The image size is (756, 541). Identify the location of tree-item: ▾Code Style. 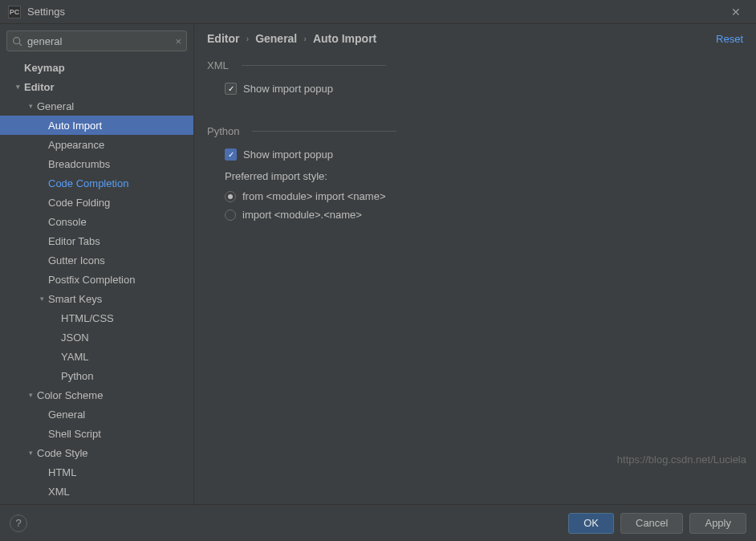
(96, 453).